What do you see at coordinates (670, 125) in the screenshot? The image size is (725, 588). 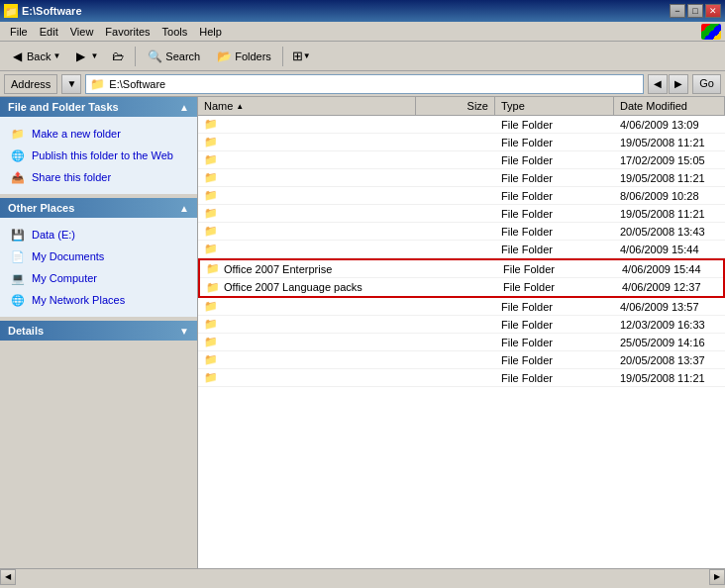 I see `file-cell-date: 4/06/2009 13:09` at bounding box center [670, 125].